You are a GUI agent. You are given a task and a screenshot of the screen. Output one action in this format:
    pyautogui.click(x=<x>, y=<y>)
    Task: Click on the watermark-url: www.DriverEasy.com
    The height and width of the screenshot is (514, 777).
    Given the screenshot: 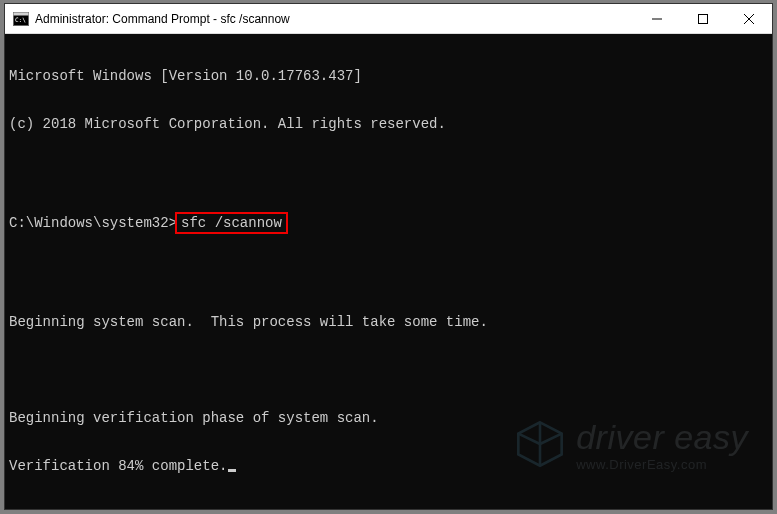 What is the action you would take?
    pyautogui.click(x=642, y=464)
    